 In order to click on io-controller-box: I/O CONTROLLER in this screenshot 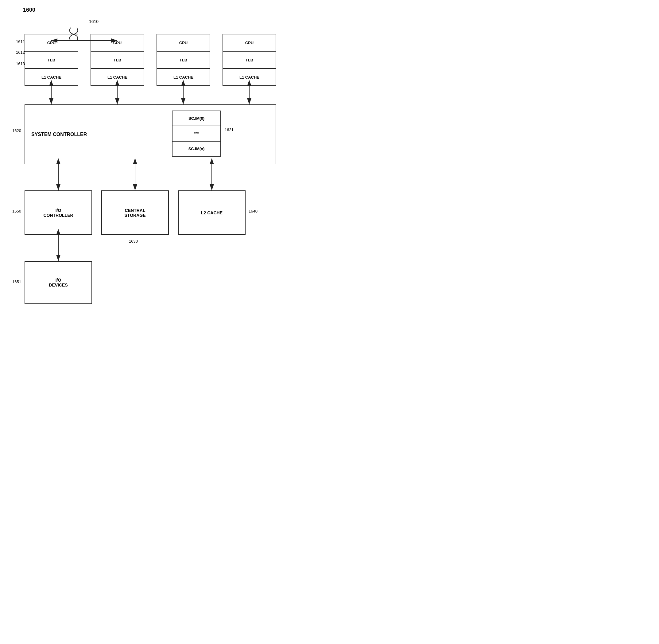, I will do `click(58, 213)`.